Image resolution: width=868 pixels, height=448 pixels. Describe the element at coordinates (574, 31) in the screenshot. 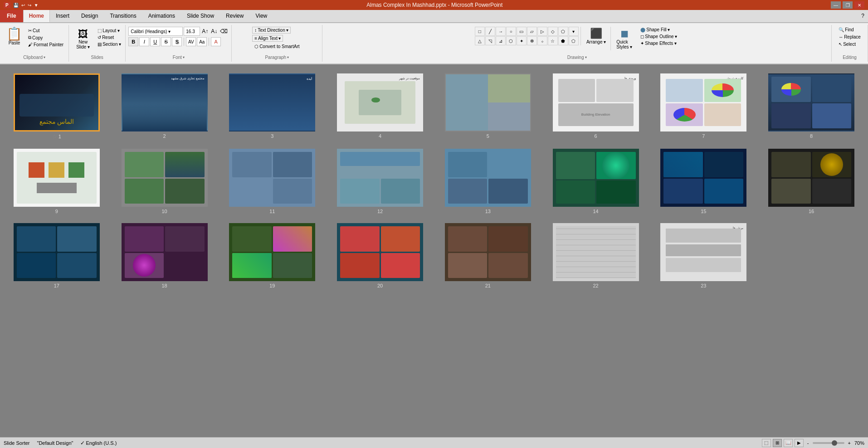

I see `shape-more: ▾` at that location.